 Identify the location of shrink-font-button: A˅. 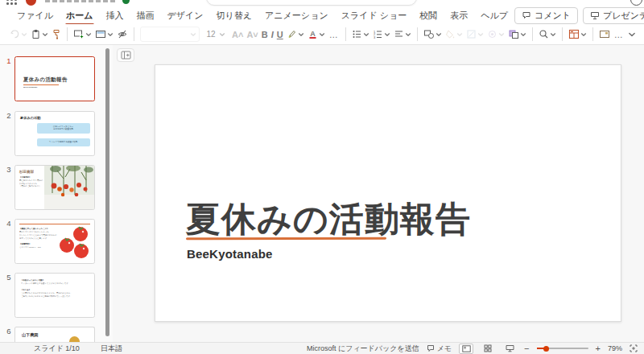
(252, 35).